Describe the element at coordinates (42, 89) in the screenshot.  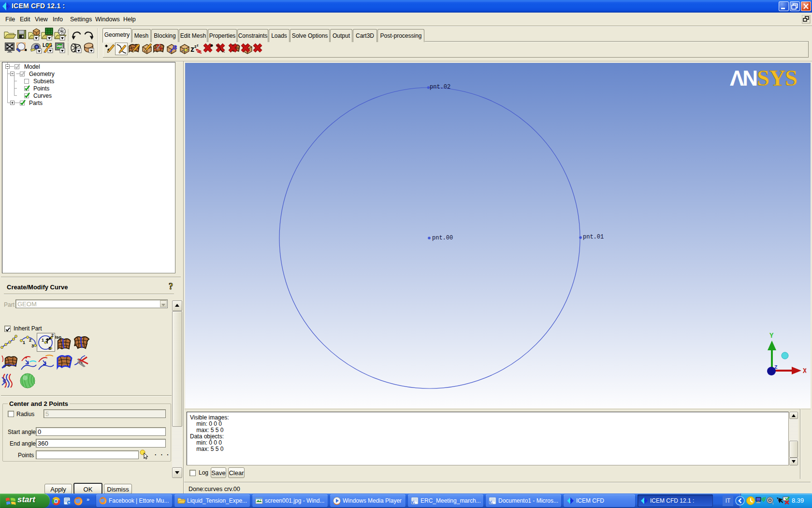
I see `svg-text: Points` at that location.